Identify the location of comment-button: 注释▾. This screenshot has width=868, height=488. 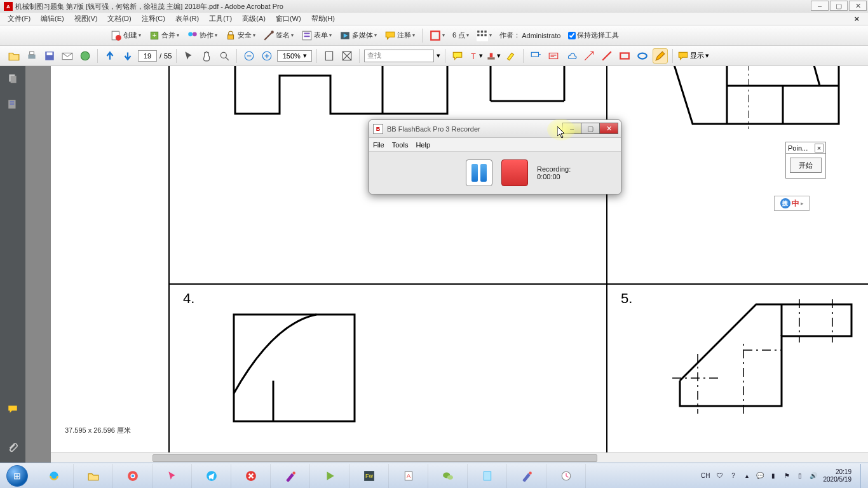
(400, 36).